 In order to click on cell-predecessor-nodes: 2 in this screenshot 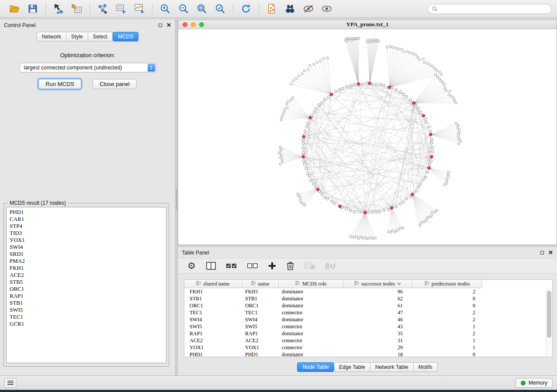, I will do `click(447, 292)`.